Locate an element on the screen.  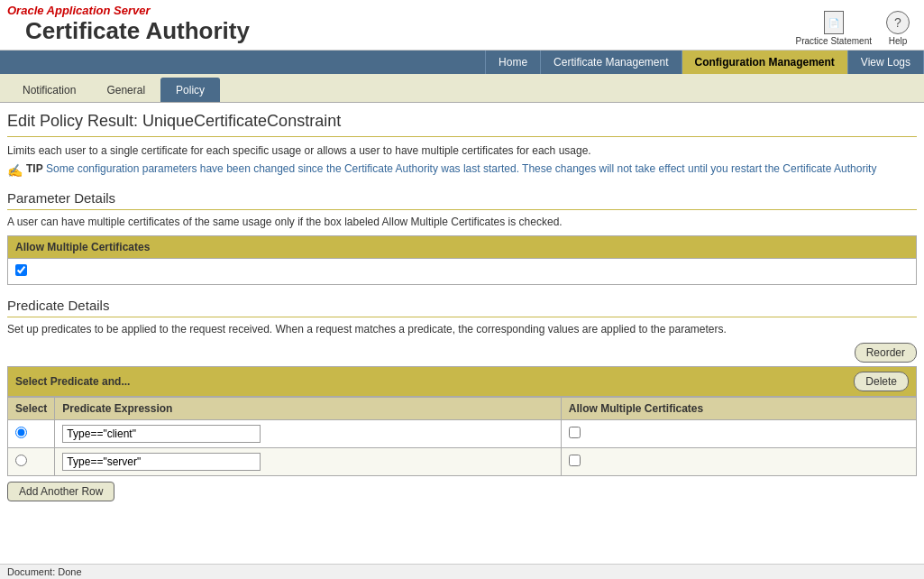
ca-title: Certificate Authority is located at coordinates (128, 31).